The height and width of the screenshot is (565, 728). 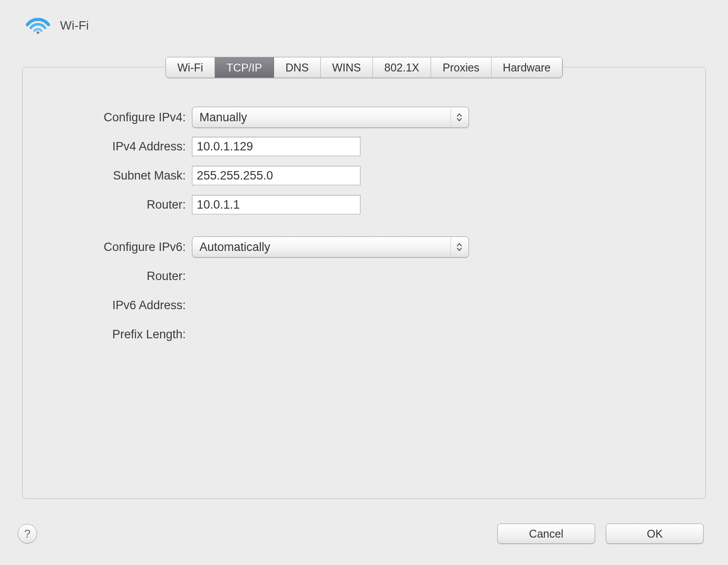 What do you see at coordinates (365, 26) in the screenshot?
I see `header: Wi-Fi` at bounding box center [365, 26].